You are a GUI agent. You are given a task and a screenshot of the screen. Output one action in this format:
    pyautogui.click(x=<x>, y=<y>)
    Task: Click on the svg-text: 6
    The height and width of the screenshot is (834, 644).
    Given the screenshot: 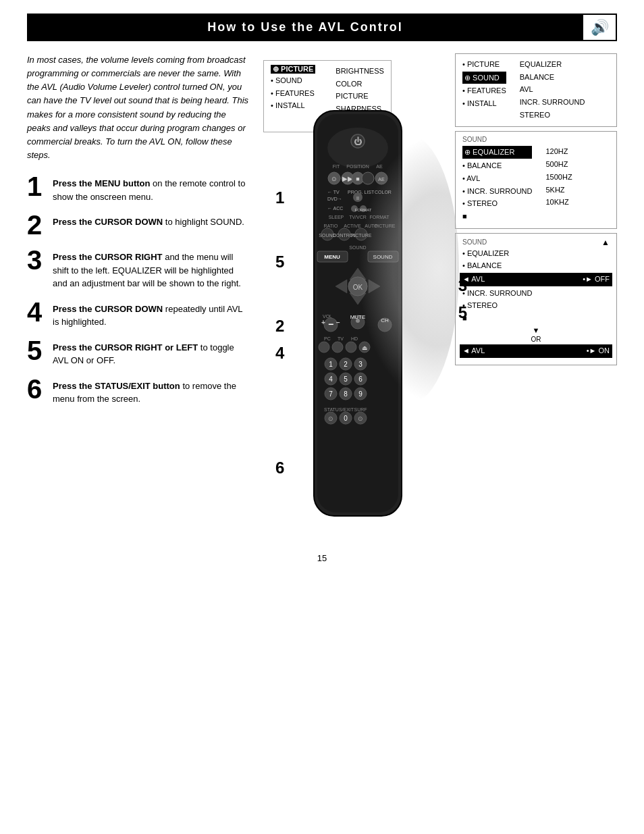 What is the action you would take?
    pyautogui.click(x=360, y=380)
    